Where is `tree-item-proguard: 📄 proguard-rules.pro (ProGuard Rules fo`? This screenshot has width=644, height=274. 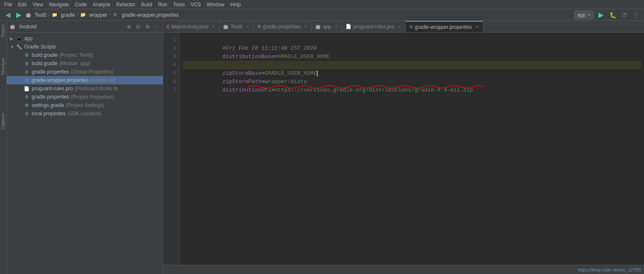
tree-item-proguard: 📄 proguard-rules.pro (ProGuard Rules fo is located at coordinates (85, 89).